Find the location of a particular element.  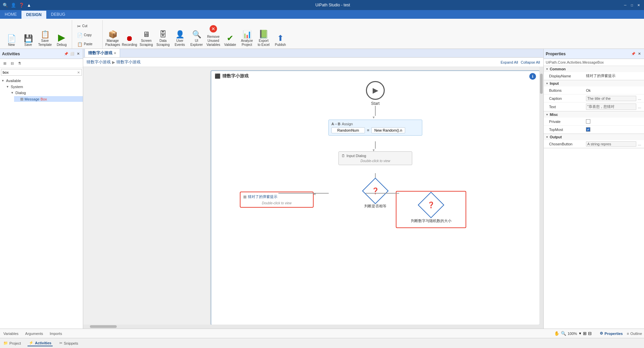

remove-unused-btn: ✕ Remove UnusedVariables is located at coordinates (213, 35).